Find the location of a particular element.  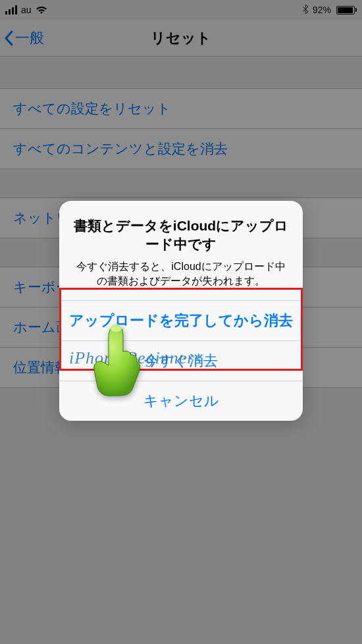

alert-message: 今すぐ消去すると、iCloudにアップロード中の書類およびデータが失われます。 is located at coordinates (181, 274).